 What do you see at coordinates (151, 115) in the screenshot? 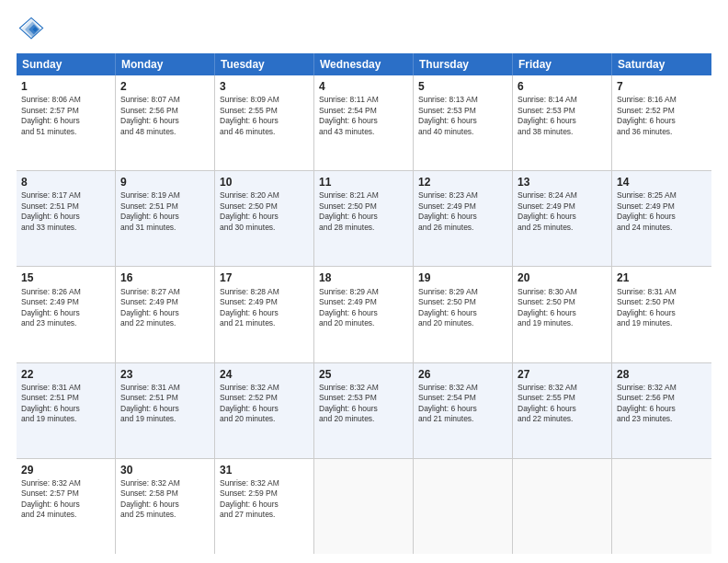
I see `day-info: Sunrise: 8:07 AM Sunset: 2:56 PM Dayligh…` at bounding box center [151, 115].